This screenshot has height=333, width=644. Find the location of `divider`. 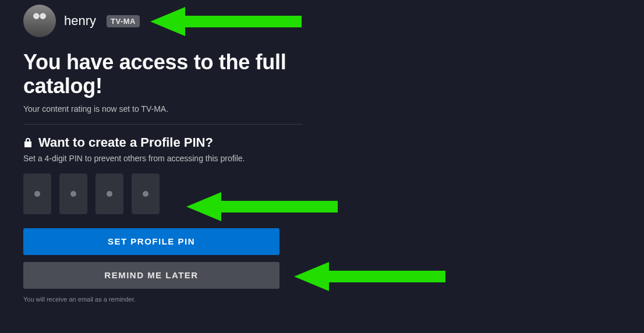

divider is located at coordinates (163, 125).